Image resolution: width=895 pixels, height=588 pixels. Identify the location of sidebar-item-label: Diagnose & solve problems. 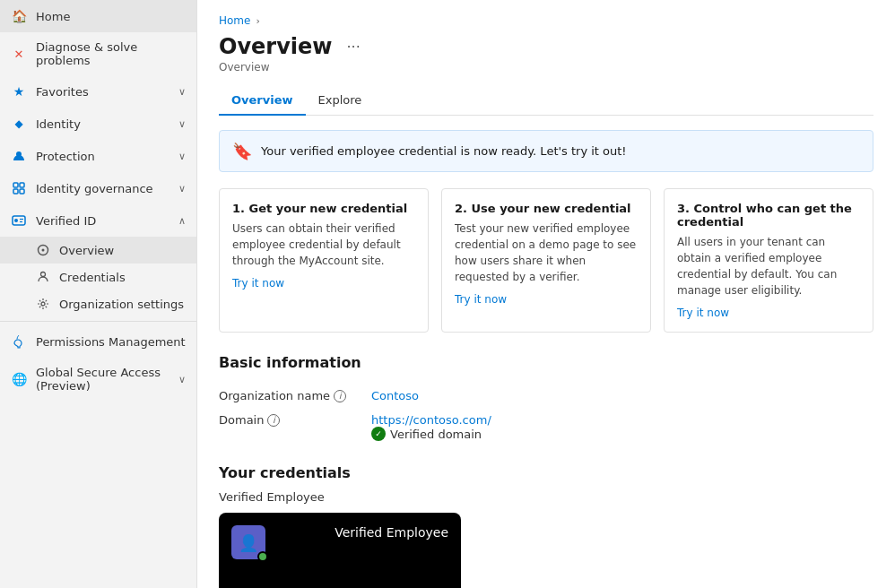
(111, 54).